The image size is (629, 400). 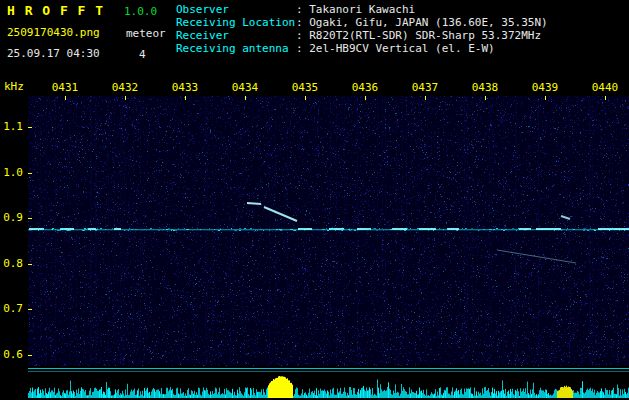 What do you see at coordinates (65, 88) in the screenshot?
I see `x-tick-label: 0431` at bounding box center [65, 88].